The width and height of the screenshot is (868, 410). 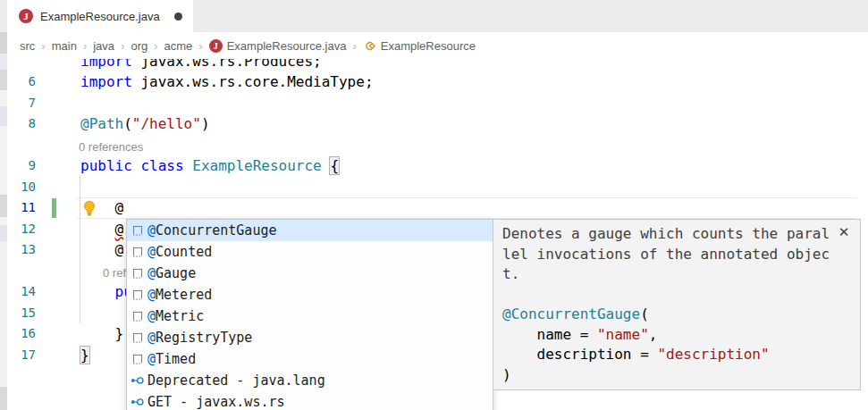 What do you see at coordinates (579, 354) in the screenshot?
I see `doc-token: description =` at bounding box center [579, 354].